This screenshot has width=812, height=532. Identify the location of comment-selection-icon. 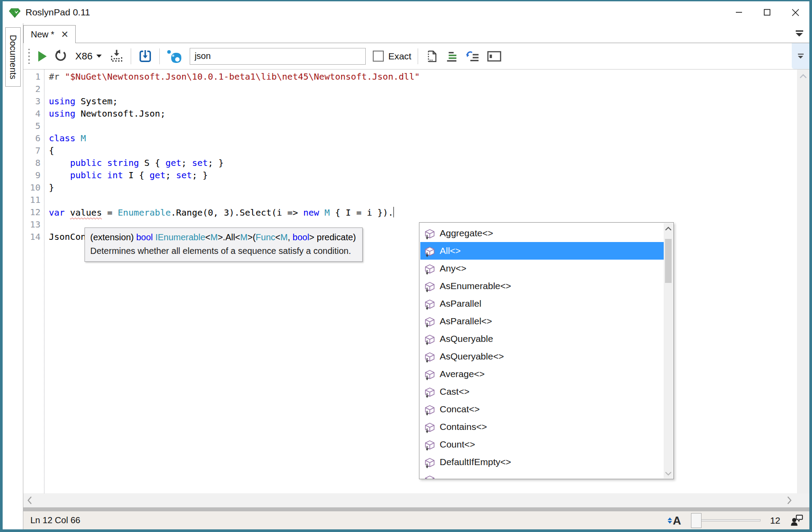
(473, 56).